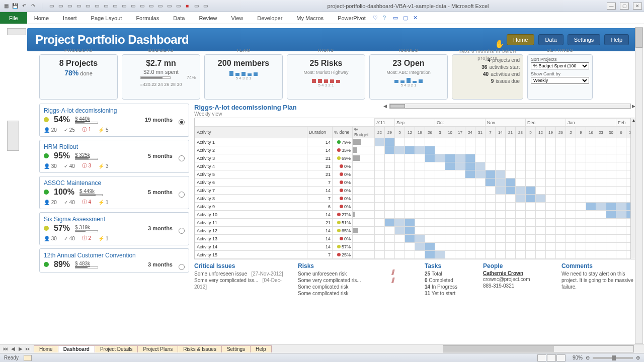  Describe the element at coordinates (62, 156) in the screenshot. I see `project-pct: 95%` at that location.